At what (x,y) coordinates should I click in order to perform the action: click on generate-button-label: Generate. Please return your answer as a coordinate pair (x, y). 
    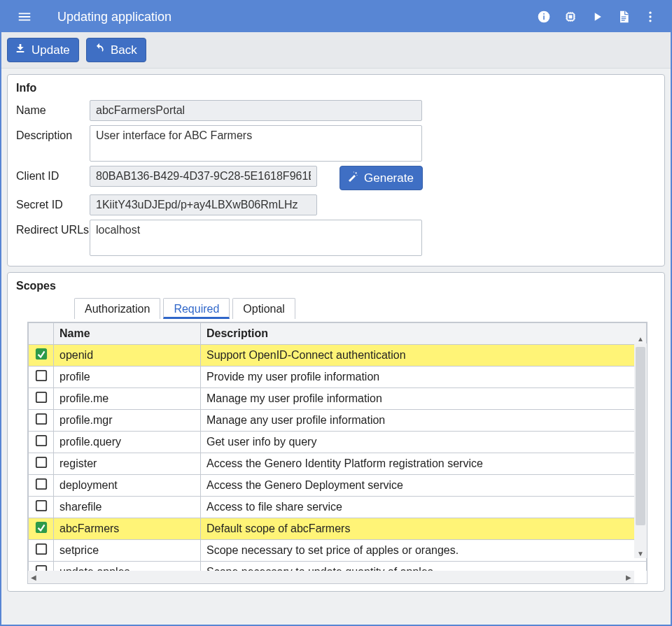
    Looking at the image, I should click on (389, 178).